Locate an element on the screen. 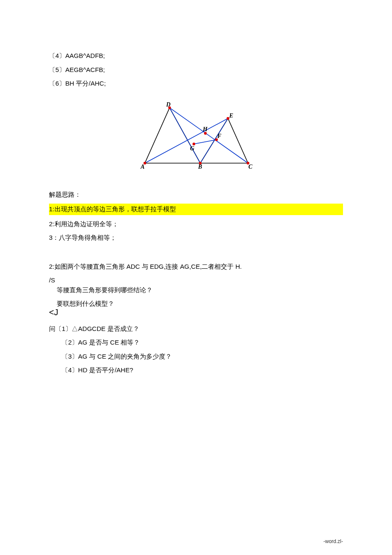 The height and width of the screenshot is (555, 392). bracket-j-note: <J is located at coordinates (196, 312).